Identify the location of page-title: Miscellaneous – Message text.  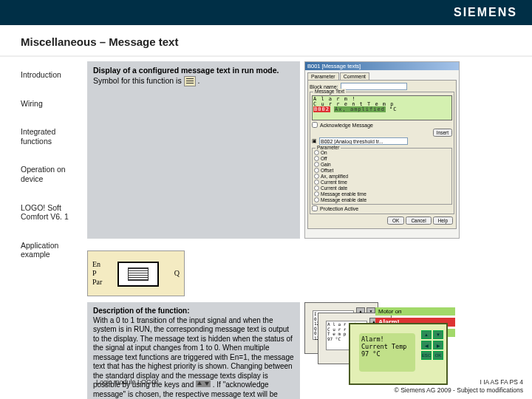
(266, 41).